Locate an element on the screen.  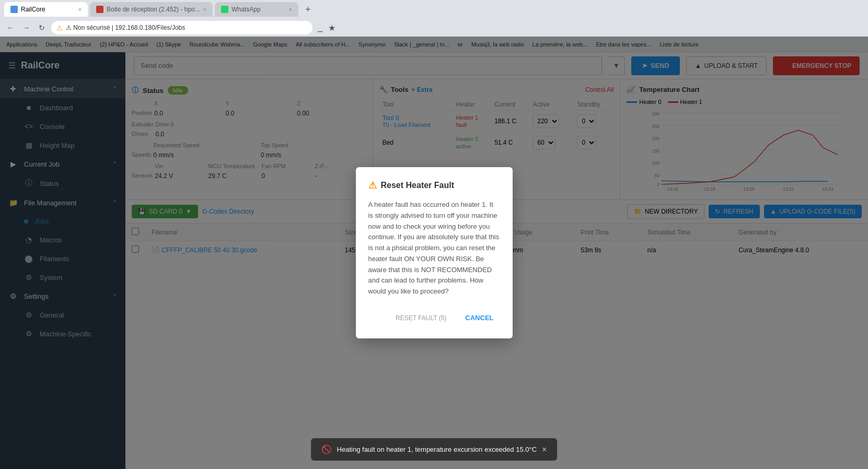
back-button: ← is located at coordinates (10, 28).